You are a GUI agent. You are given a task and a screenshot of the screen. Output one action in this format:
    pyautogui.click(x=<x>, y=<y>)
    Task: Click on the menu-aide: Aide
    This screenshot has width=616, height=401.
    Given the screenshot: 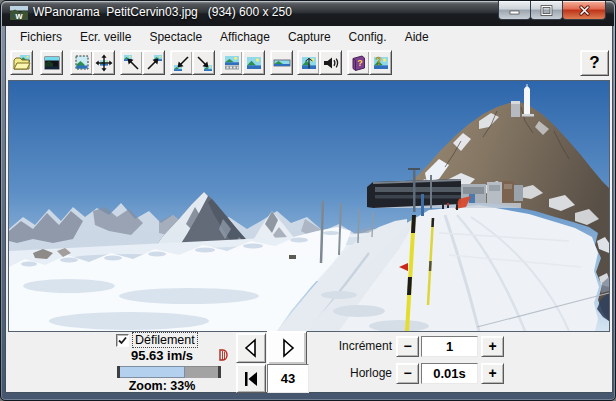 What is the action you would take?
    pyautogui.click(x=417, y=37)
    